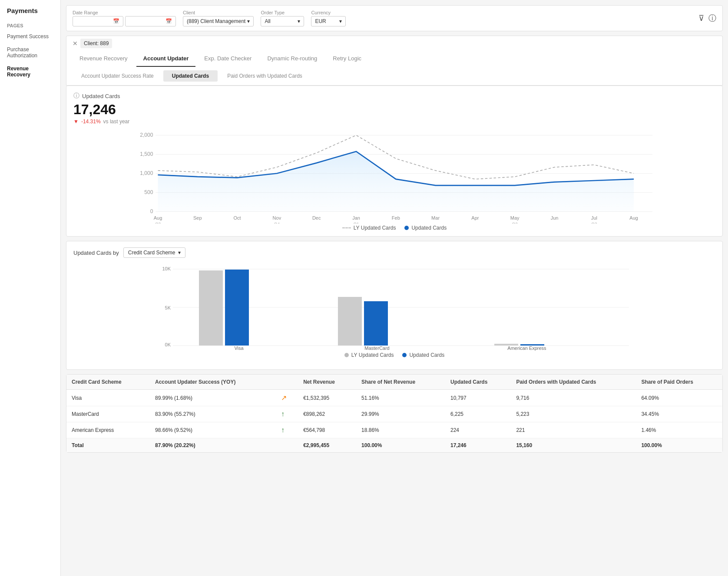 This screenshot has height=576, width=728. What do you see at coordinates (190, 76) in the screenshot?
I see `tab-updated-cards: Updated Cards` at bounding box center [190, 76].